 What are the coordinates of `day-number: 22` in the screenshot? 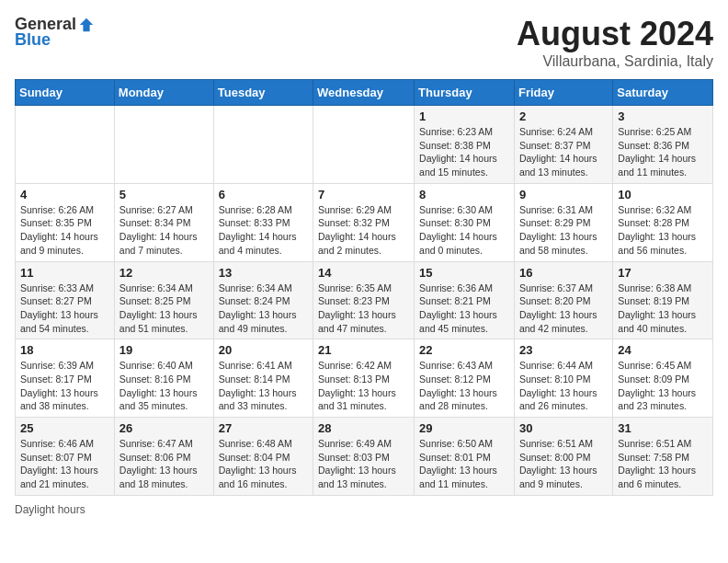 It's located at (464, 350).